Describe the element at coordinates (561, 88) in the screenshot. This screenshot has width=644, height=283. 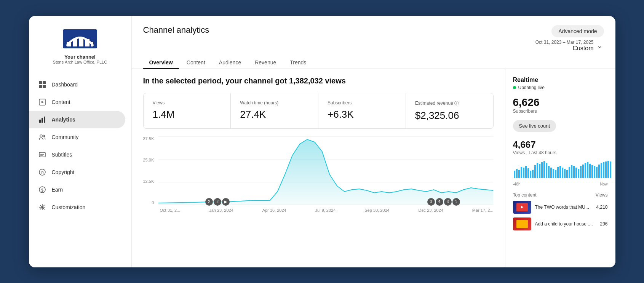
I see `live-status: Updating live` at that location.